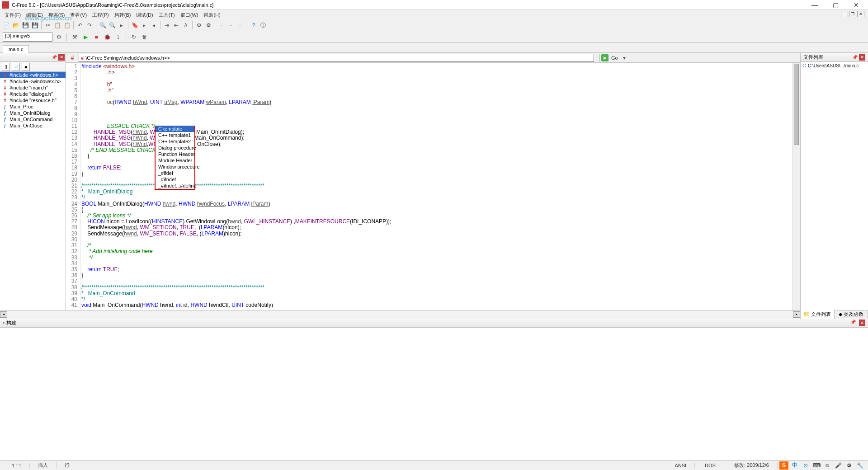 The width and height of the screenshot is (868, 470). I want to click on tree-item: ƒMain_Proc, so click(33, 107).